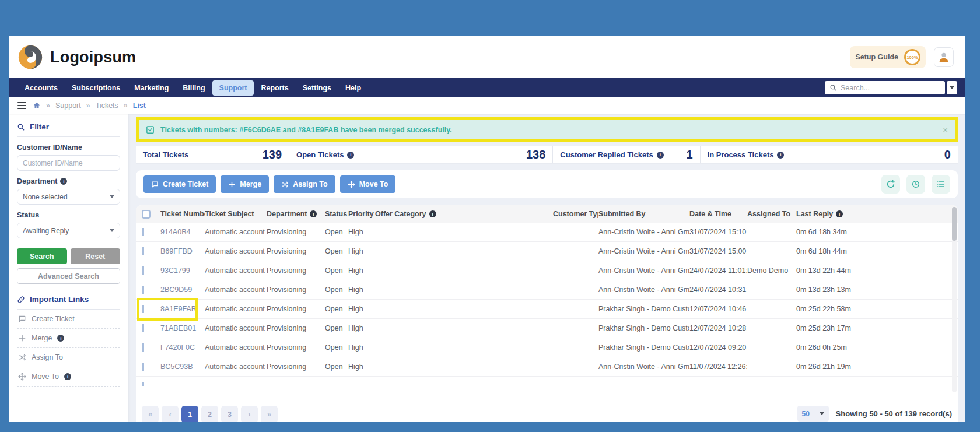 This screenshot has height=432, width=980. What do you see at coordinates (912, 57) in the screenshot?
I see `setup-progress-value: 100%` at bounding box center [912, 57].